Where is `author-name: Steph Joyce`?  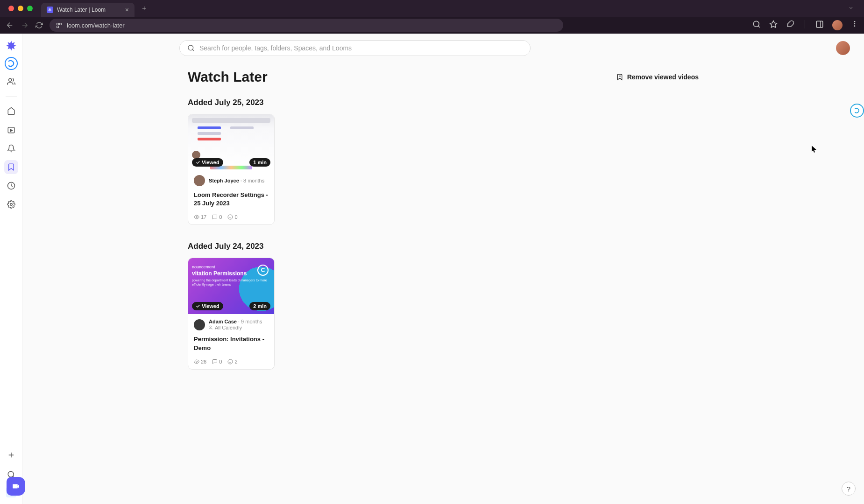
author-name: Steph Joyce is located at coordinates (224, 181).